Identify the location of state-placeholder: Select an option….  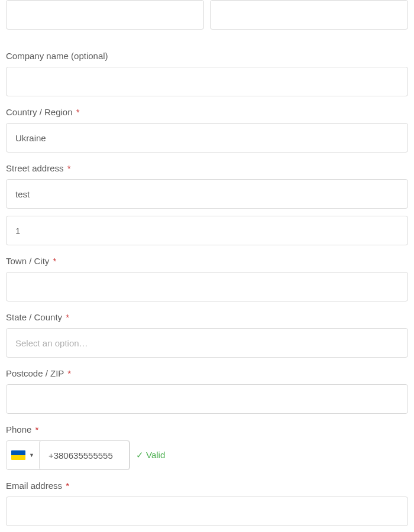
(52, 343).